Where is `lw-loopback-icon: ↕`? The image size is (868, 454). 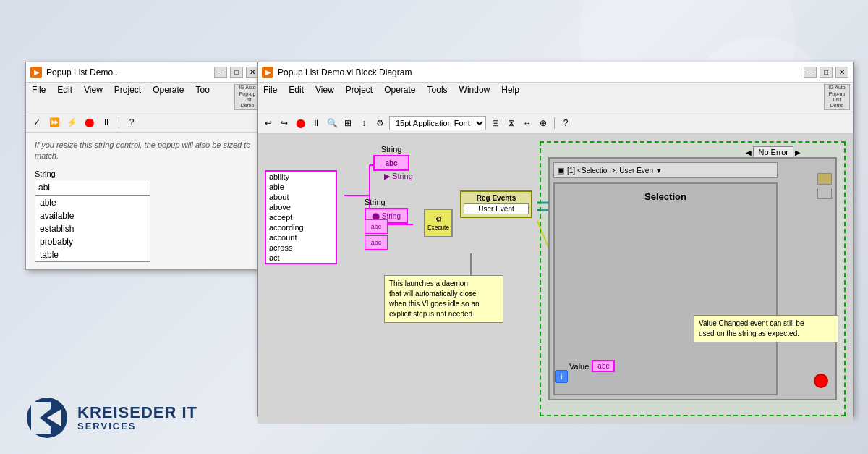 lw-loopback-icon: ↕ is located at coordinates (364, 123).